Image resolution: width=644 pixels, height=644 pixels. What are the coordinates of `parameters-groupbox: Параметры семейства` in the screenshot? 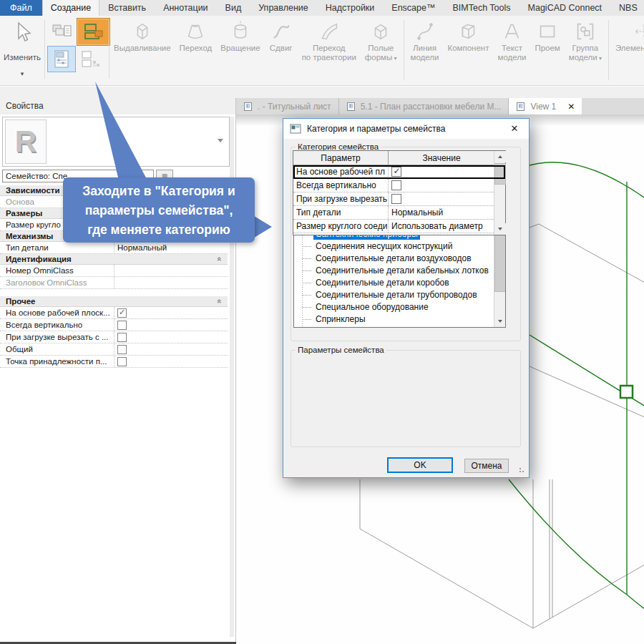 It's located at (406, 396).